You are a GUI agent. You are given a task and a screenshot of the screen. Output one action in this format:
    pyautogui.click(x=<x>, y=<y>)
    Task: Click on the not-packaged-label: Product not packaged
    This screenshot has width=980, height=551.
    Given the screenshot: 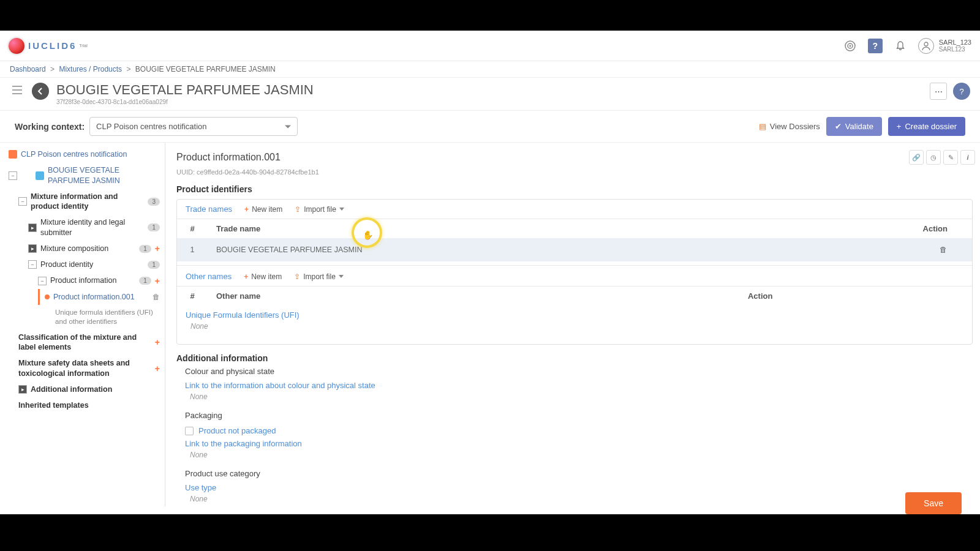 What is the action you would take?
    pyautogui.click(x=237, y=431)
    